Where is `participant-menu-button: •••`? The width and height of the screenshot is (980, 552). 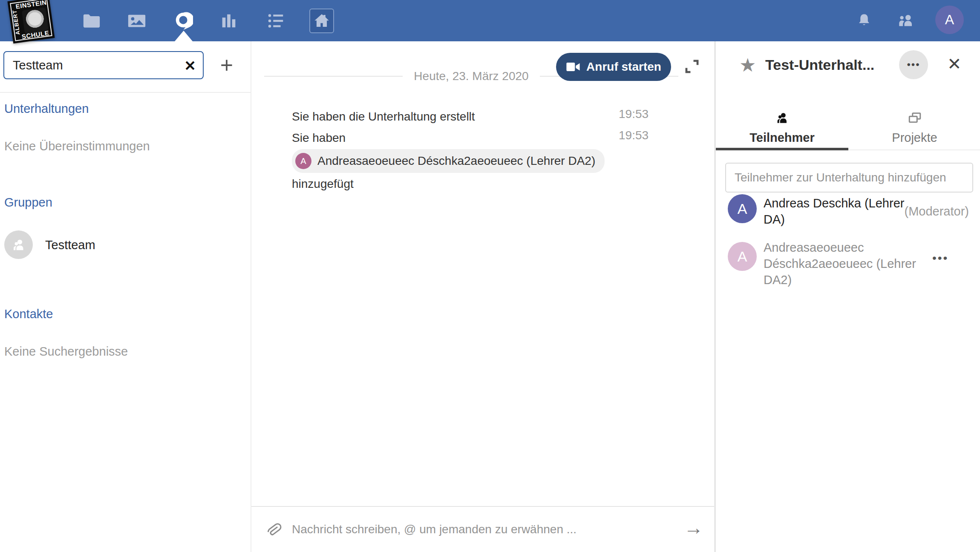 participant-menu-button: ••• is located at coordinates (940, 258).